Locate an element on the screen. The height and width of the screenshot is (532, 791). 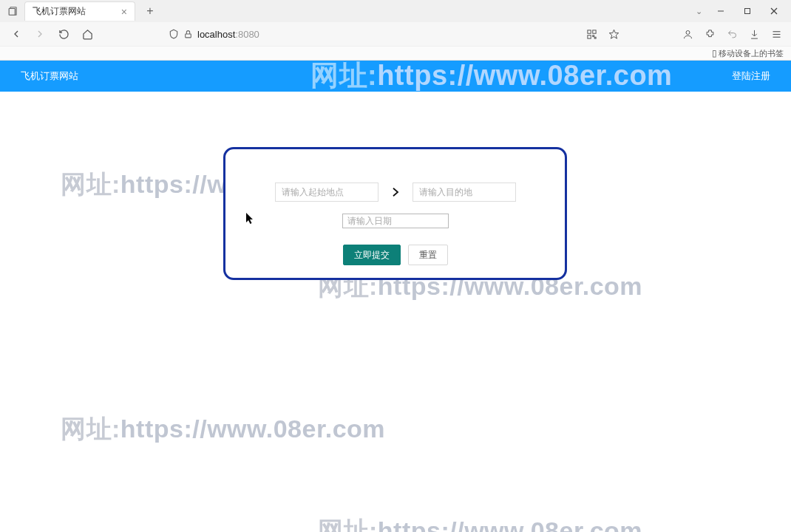
shield-icon is located at coordinates (174, 34).